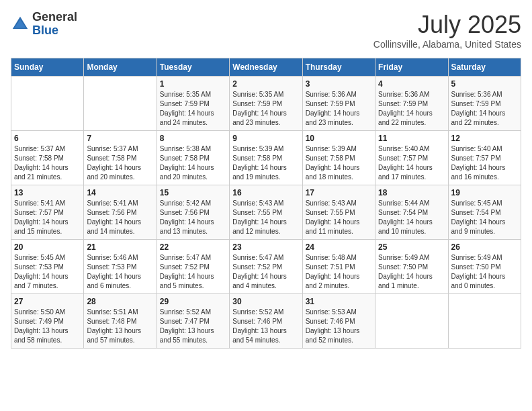 The width and height of the screenshot is (532, 411). I want to click on calendar-cell: 28Sunrise: 5:51 AMSunset: 7:48 PMDayligh…, so click(120, 321).